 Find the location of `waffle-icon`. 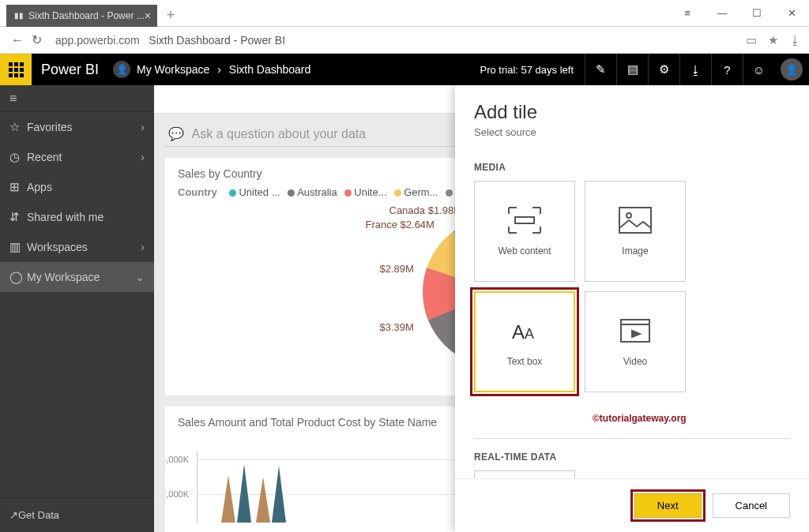

waffle-icon is located at coordinates (16, 69).